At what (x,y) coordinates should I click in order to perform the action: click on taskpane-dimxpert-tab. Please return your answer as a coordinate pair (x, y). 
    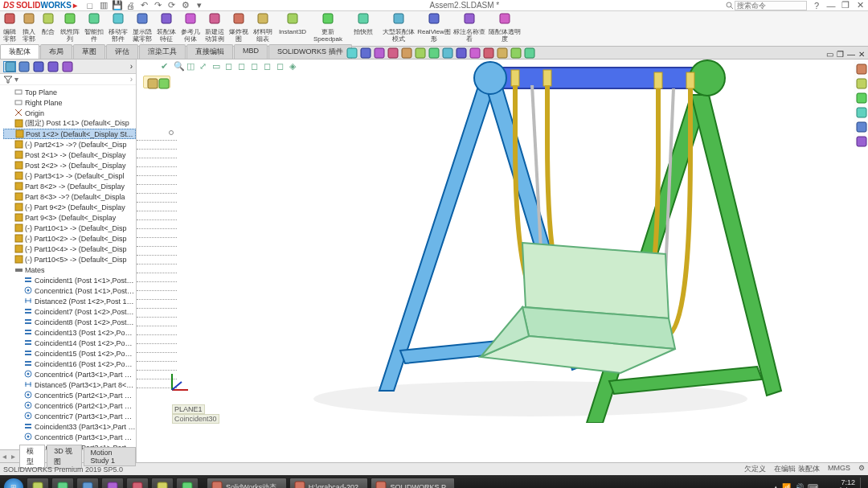
    Looking at the image, I should click on (861, 112).